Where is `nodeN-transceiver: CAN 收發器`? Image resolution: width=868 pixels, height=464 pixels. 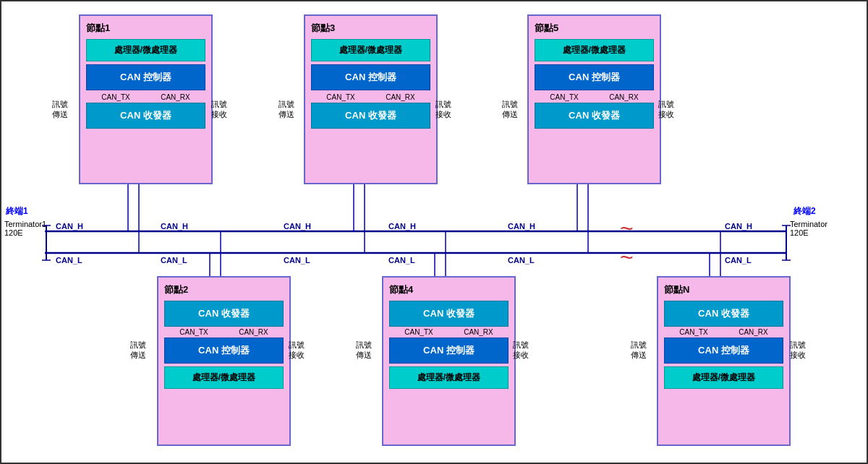
nodeN-transceiver: CAN 收發器 is located at coordinates (723, 314).